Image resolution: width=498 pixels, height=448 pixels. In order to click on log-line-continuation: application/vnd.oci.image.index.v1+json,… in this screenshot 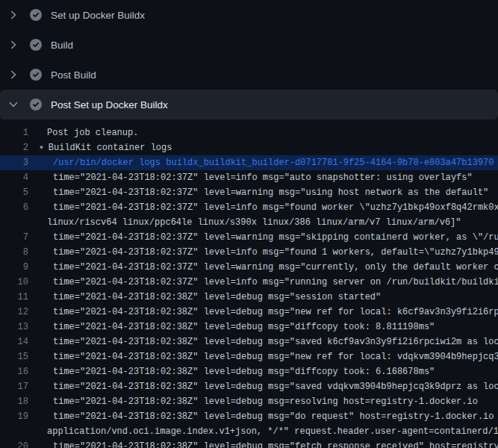, I will do `click(249, 432)`.